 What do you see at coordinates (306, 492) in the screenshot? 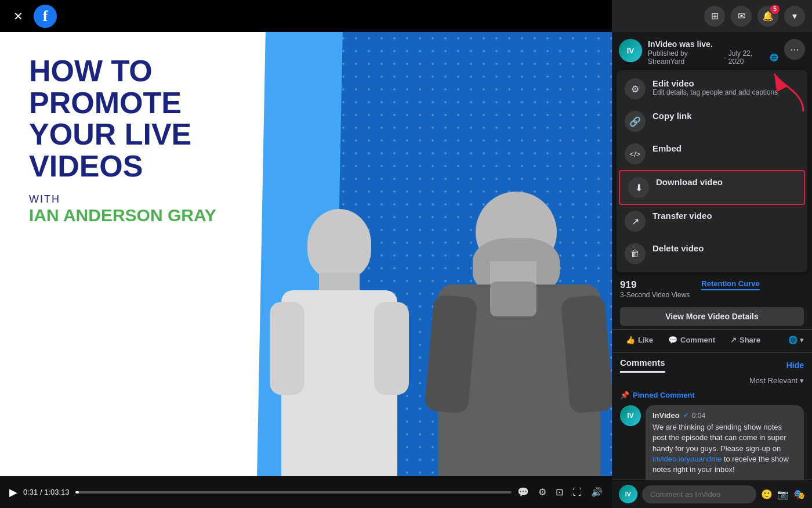
I see `video-controls: ▶ 0:31 / 1:03:13 💬 ⚙ ⊡ ⛶ 🔊` at bounding box center [306, 492].